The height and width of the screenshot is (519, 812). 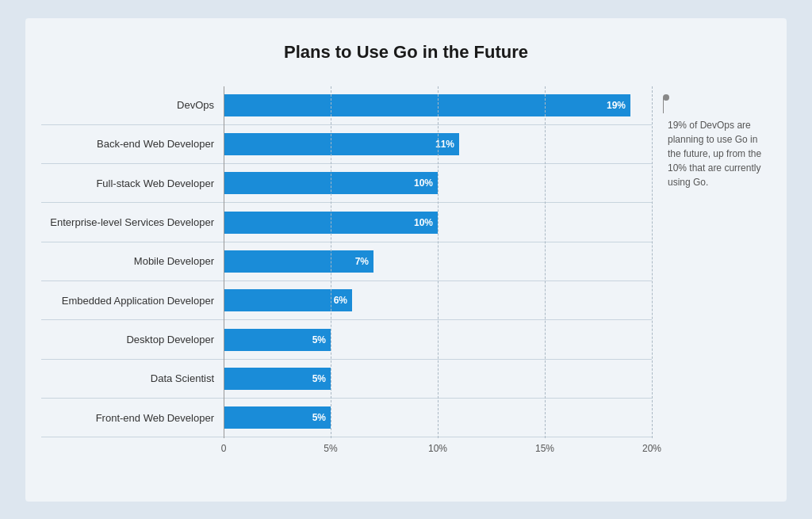 I want to click on bar-value: 11%, so click(x=445, y=144).